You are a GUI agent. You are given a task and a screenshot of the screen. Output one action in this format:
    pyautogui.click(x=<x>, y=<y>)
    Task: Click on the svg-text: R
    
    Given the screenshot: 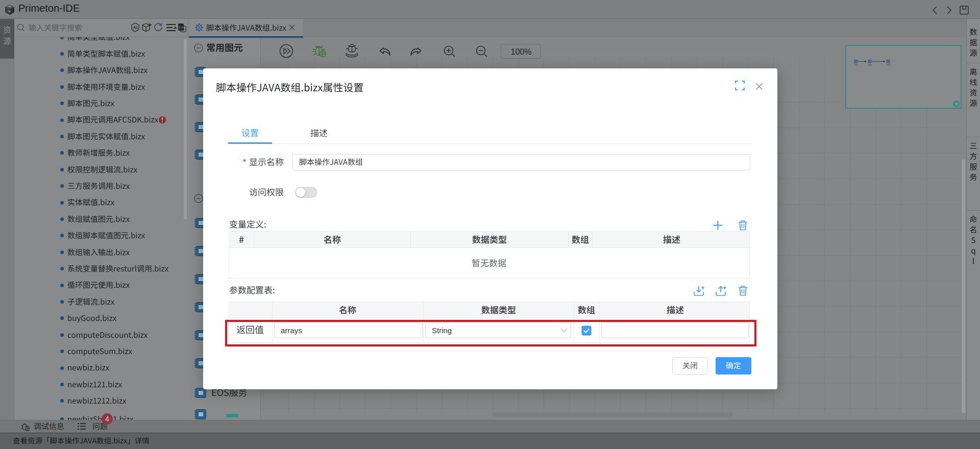 What is the action you would take?
    pyautogui.click(x=183, y=30)
    